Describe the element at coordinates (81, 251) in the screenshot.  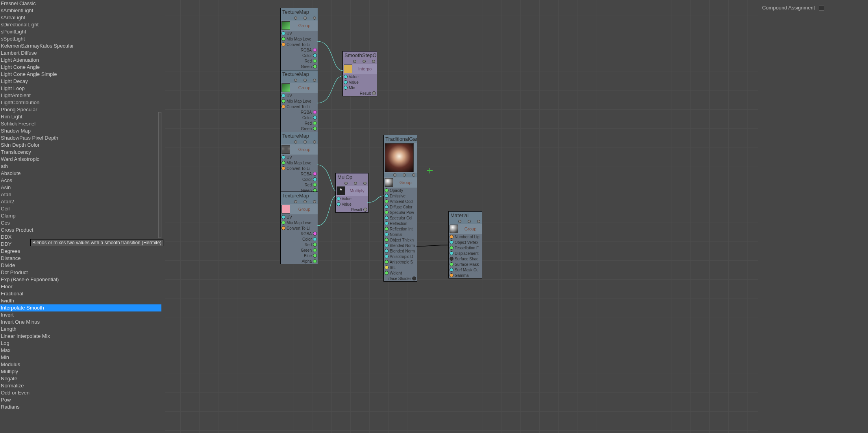
I see `library-item: Degrees` at that location.